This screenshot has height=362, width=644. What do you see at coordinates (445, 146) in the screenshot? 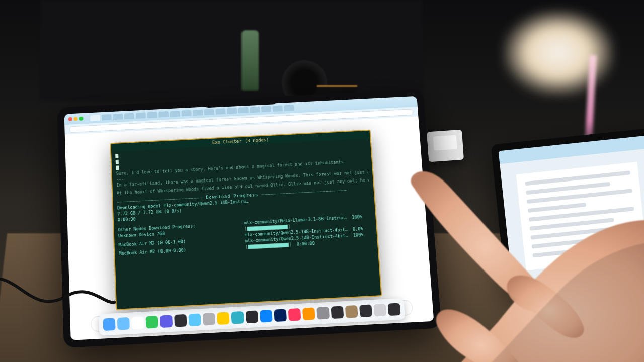
I see `white-device` at bounding box center [445, 146].